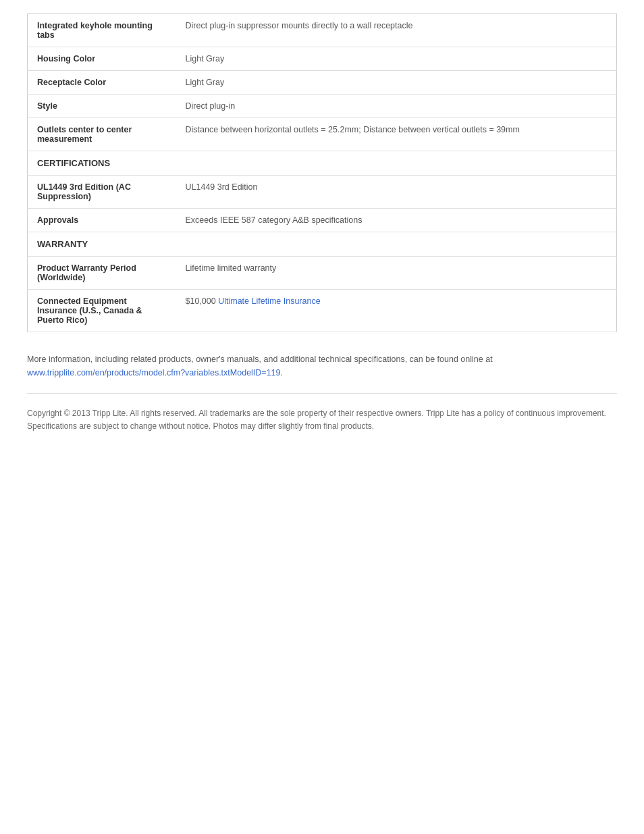  I want to click on more-info-link: www.tripplite.com/en/products/model.cfm?…, so click(154, 373).